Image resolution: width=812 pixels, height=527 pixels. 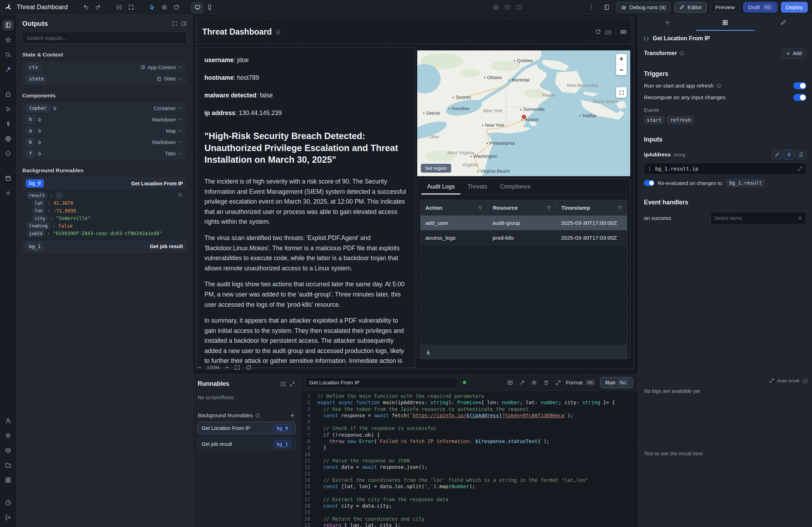 What do you see at coordinates (8, 139) in the screenshot?
I see `resources-globe-icon` at bounding box center [8, 139].